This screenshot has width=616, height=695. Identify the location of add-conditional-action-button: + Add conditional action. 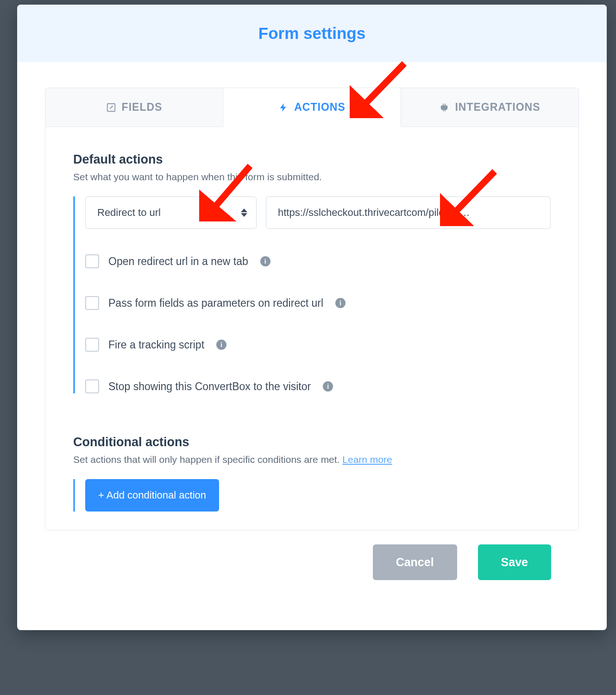
(152, 495).